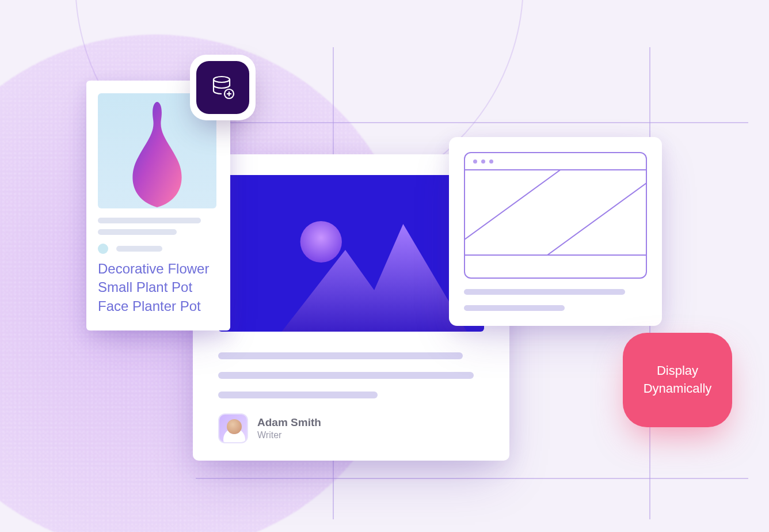  What do you see at coordinates (158, 288) in the screenshot?
I see `product-title: Decorative Flower Small Plant Pot Face P…` at bounding box center [158, 288].